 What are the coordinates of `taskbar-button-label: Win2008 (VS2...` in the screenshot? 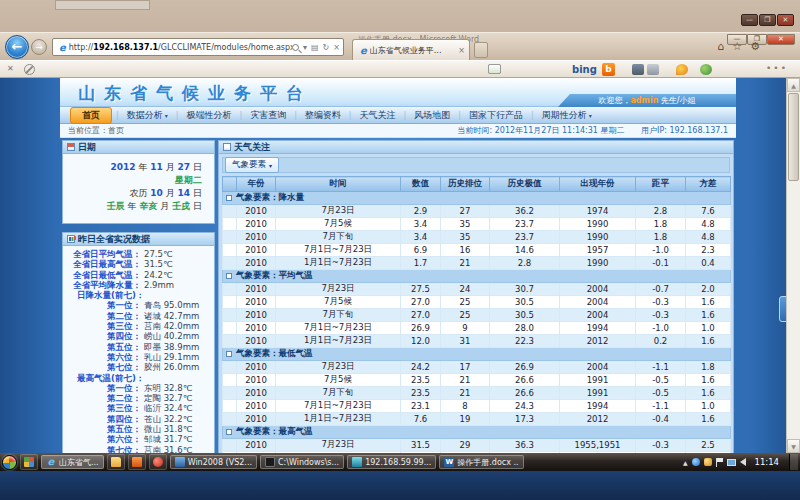 It's located at (220, 462).